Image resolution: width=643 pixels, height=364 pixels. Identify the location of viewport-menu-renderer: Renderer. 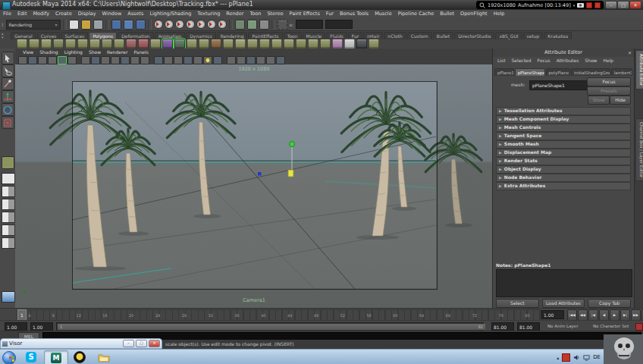
(117, 52).